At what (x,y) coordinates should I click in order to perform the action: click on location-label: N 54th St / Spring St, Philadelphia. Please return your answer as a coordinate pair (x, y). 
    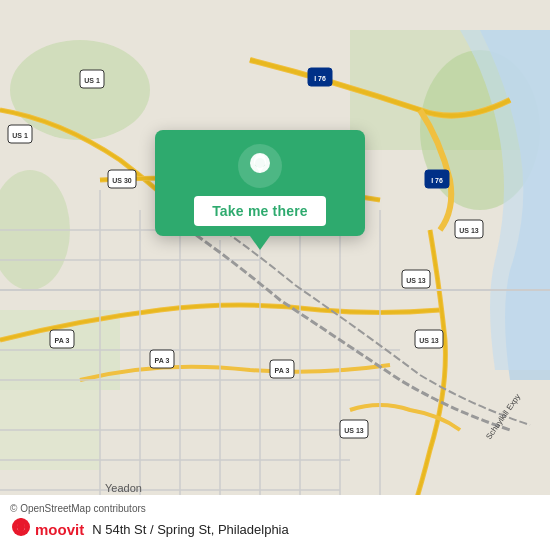
    Looking at the image, I should click on (190, 530).